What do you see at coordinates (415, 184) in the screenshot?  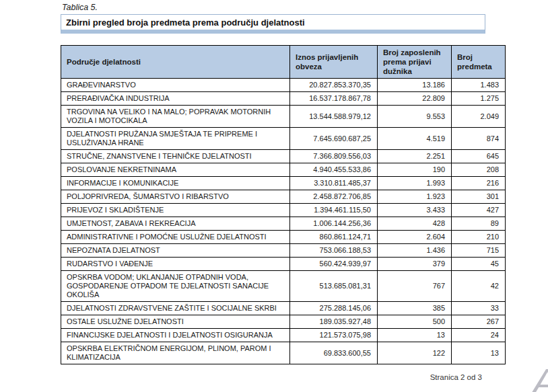 I see `employees-cell: 1.993` at bounding box center [415, 184].